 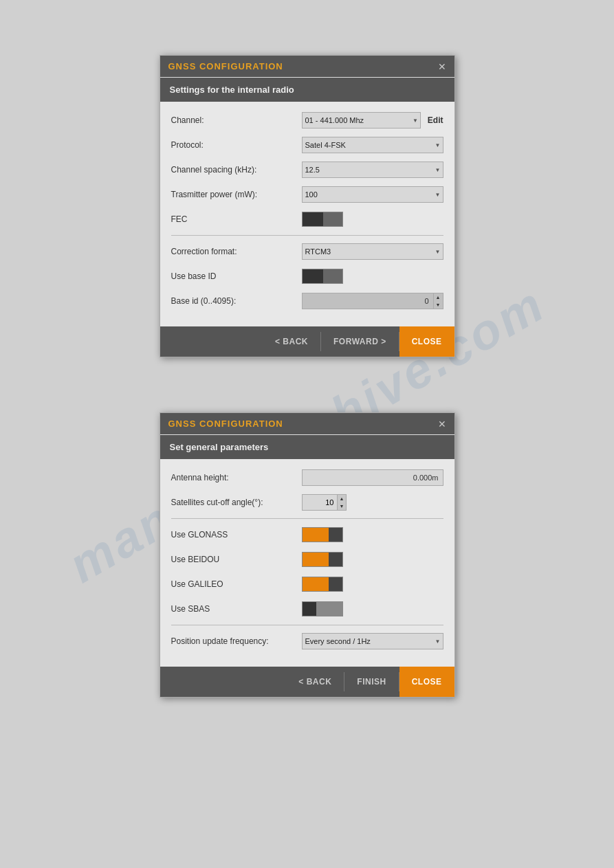 What do you see at coordinates (373, 641) in the screenshot?
I see `position-update-control: Every second / 1Hz` at bounding box center [373, 641].